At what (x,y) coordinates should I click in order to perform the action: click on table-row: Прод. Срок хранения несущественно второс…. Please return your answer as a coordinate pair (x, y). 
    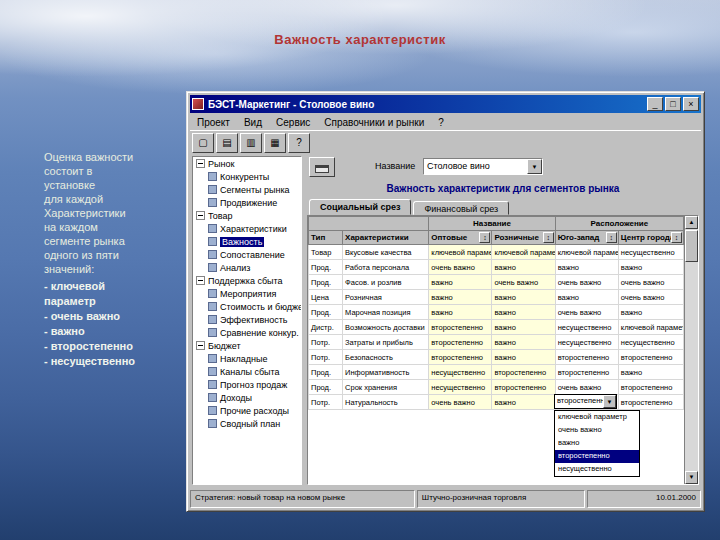
    Looking at the image, I should click on (496, 388).